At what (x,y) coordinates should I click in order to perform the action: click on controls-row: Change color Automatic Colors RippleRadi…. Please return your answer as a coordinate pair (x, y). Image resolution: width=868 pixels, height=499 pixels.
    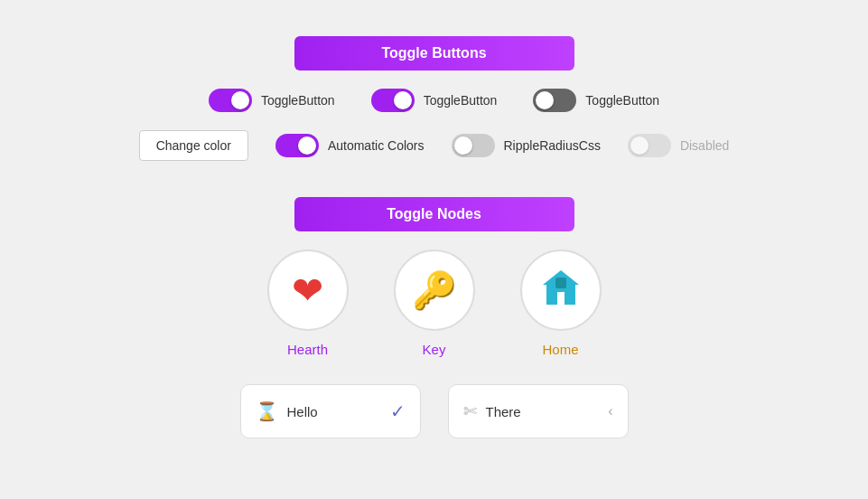
    Looking at the image, I should click on (434, 146).